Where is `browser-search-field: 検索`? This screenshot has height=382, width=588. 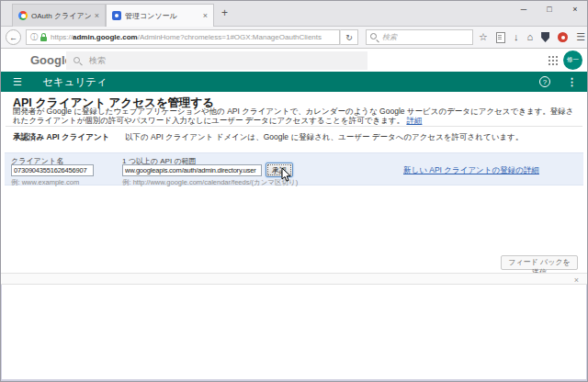 browser-search-field: 検索 is located at coordinates (419, 37).